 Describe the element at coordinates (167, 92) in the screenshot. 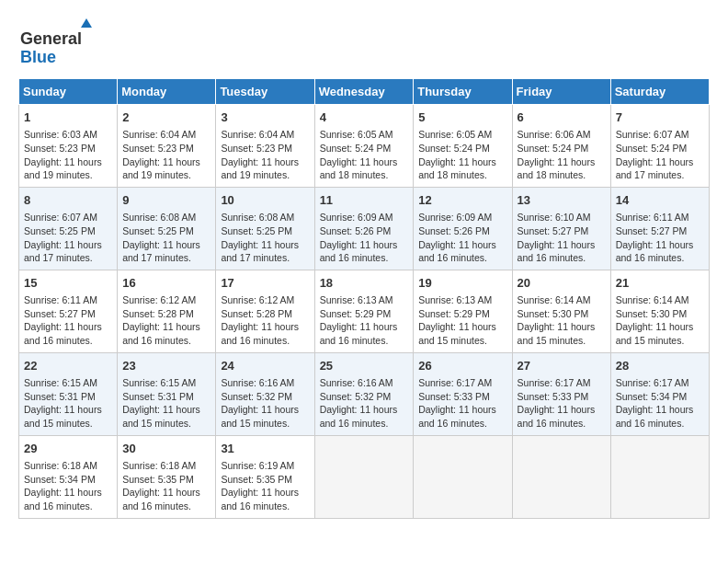

I see `header-day-monday: Monday` at that location.